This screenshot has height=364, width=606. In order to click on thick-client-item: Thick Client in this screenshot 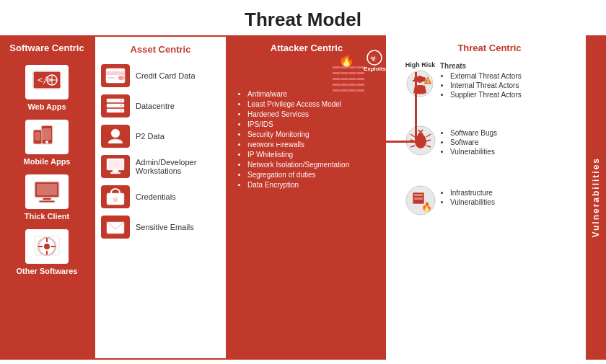, I will do `click(47, 197)`.